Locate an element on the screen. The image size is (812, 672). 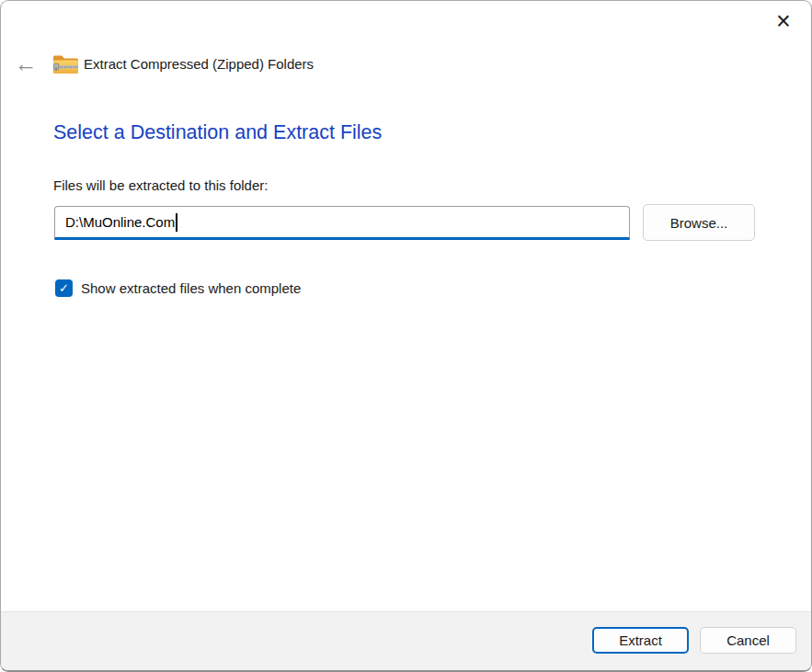
close-icon: × is located at coordinates (783, 21).